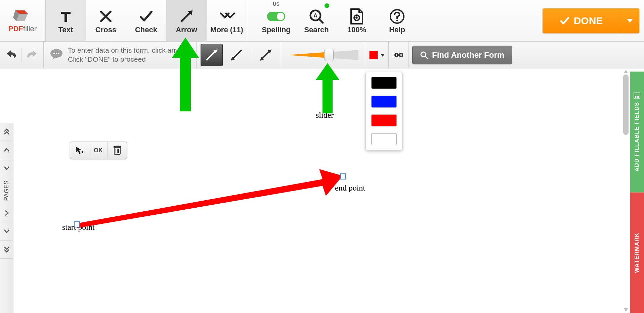 The height and width of the screenshot is (313, 644). I want to click on color-option-blue, so click(384, 102).